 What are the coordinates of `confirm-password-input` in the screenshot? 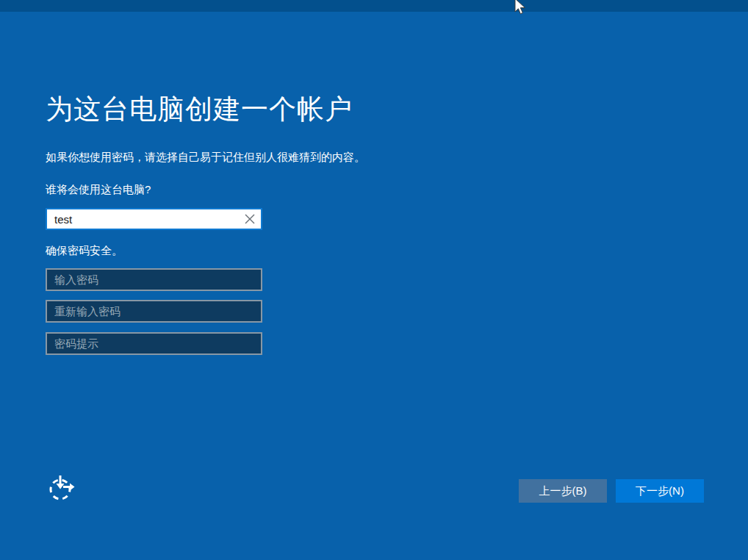 It's located at (154, 312).